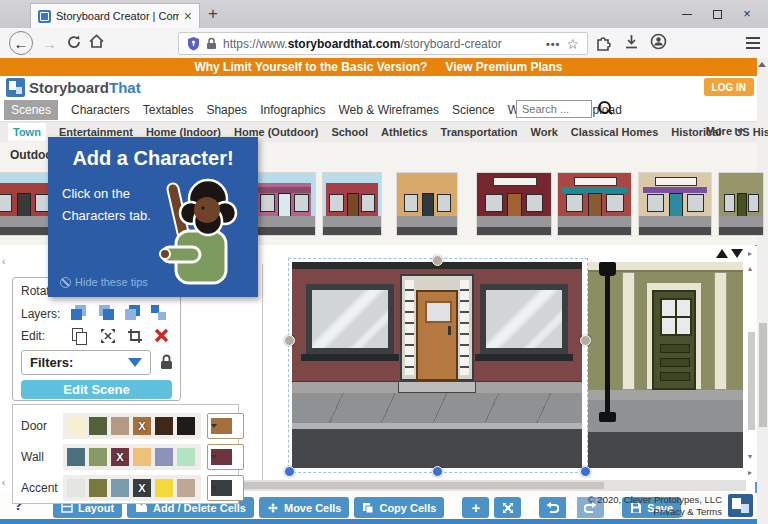 The height and width of the screenshot is (524, 768). What do you see at coordinates (79, 313) in the screenshot?
I see `bring-to-front-icon` at bounding box center [79, 313].